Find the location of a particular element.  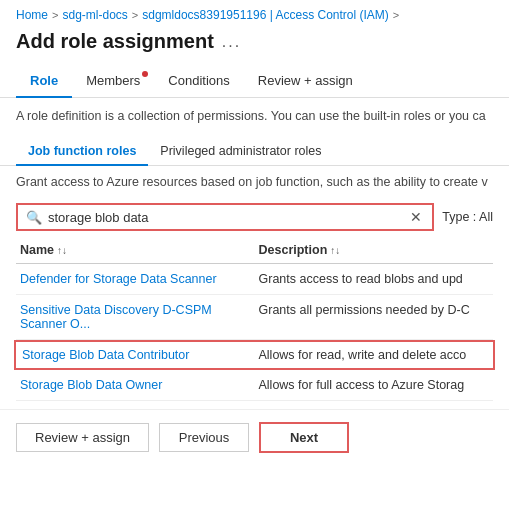

breadcrumb-iam: sdgmldocs8391951196 | Access Control (IA… is located at coordinates (266, 15).